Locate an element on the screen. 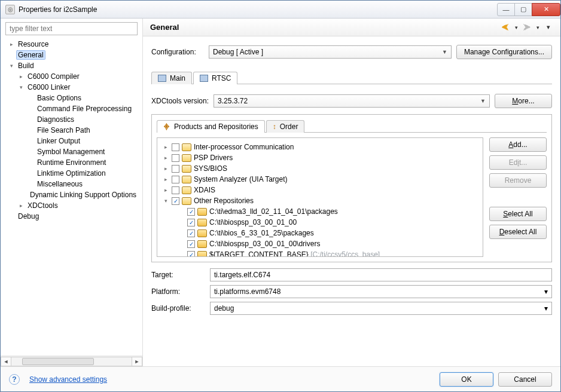 This screenshot has height=392, width=561. nav-item-label: Symbol Management is located at coordinates (71, 152).